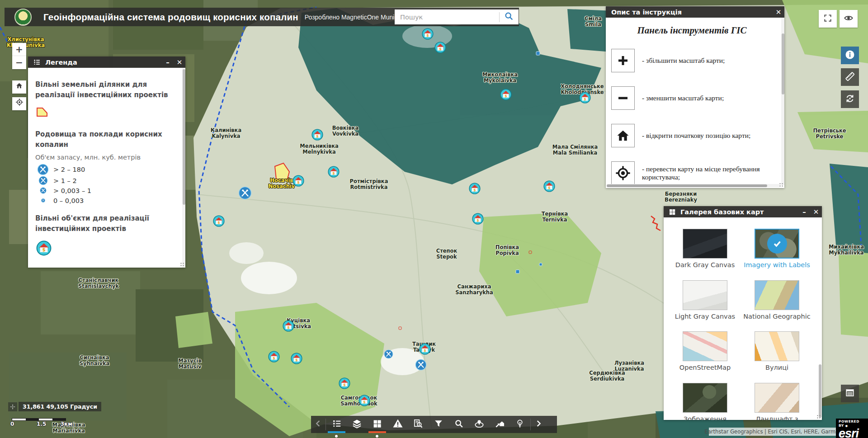  Describe the element at coordinates (820, 319) in the screenshot. I see `gallery-scrollbar` at that location.